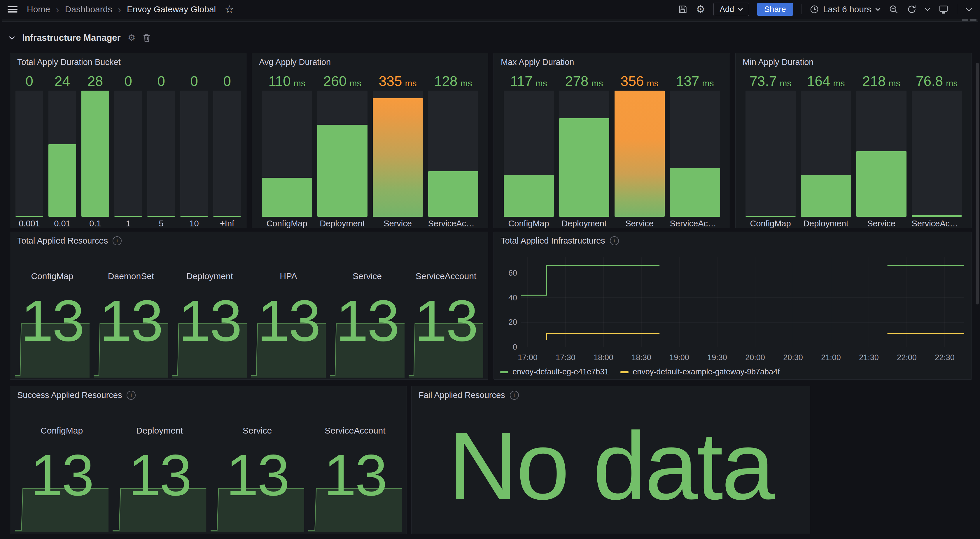 This screenshot has height=539, width=980. What do you see at coordinates (611, 460) in the screenshot?
I see `no-data-message: No data` at bounding box center [611, 460].